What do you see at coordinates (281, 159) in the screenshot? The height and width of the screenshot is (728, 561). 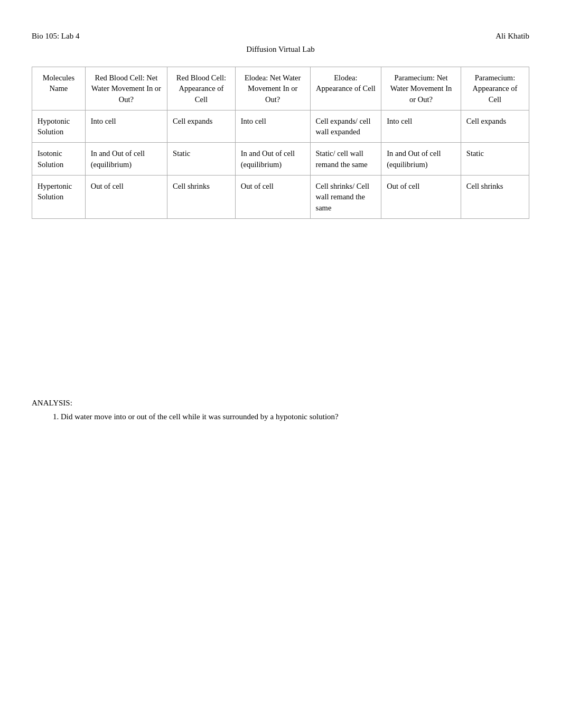 I see `table-row: Isotonic Solution In and Out of cell (eq…` at bounding box center [281, 159].